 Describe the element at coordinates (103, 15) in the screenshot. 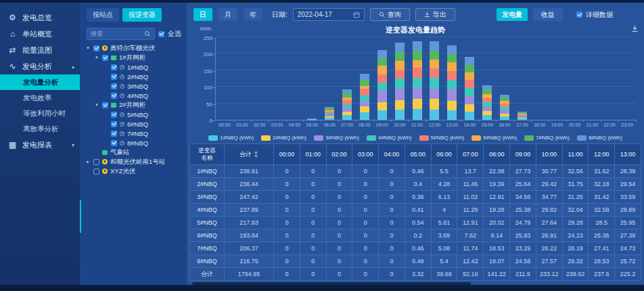

I see `tab-by-station: 按站点` at that location.